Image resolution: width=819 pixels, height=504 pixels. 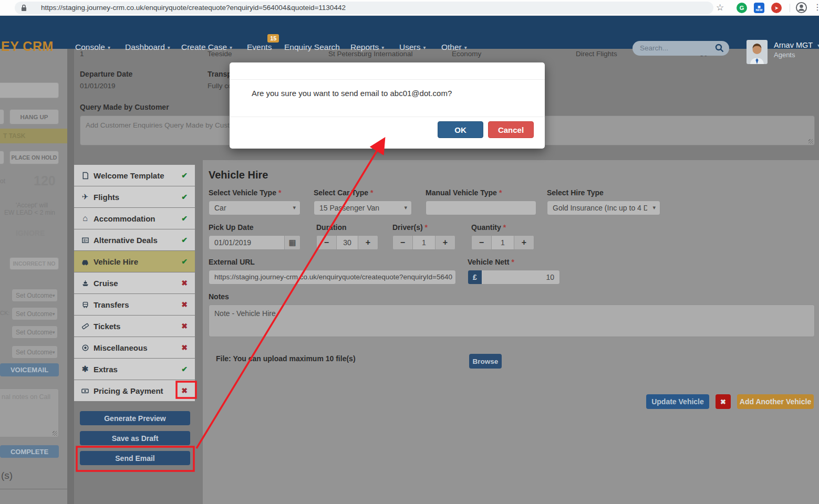 What do you see at coordinates (723, 402) in the screenshot?
I see `close-icon: ✖` at bounding box center [723, 402].